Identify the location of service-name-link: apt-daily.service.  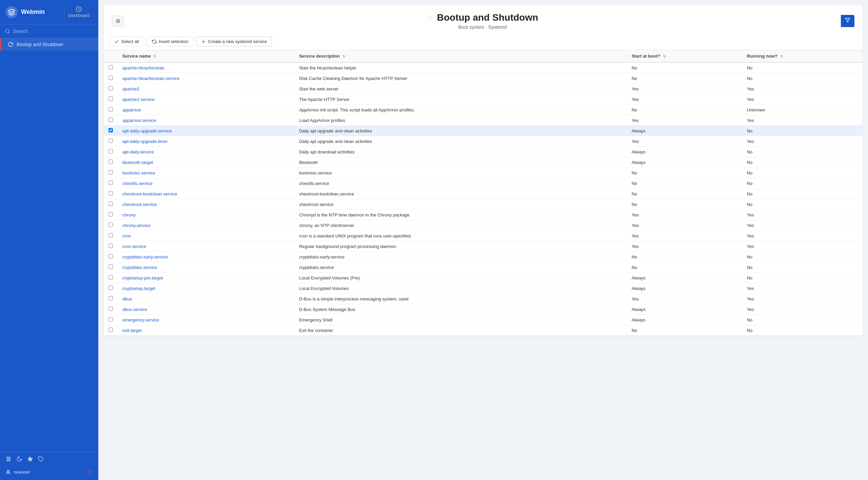
(138, 152).